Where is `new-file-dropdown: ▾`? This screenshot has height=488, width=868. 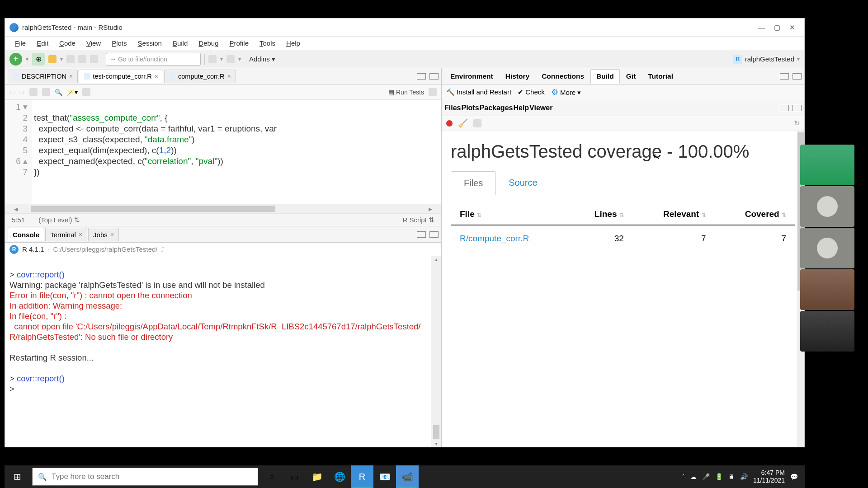 new-file-dropdown: ▾ is located at coordinates (27, 59).